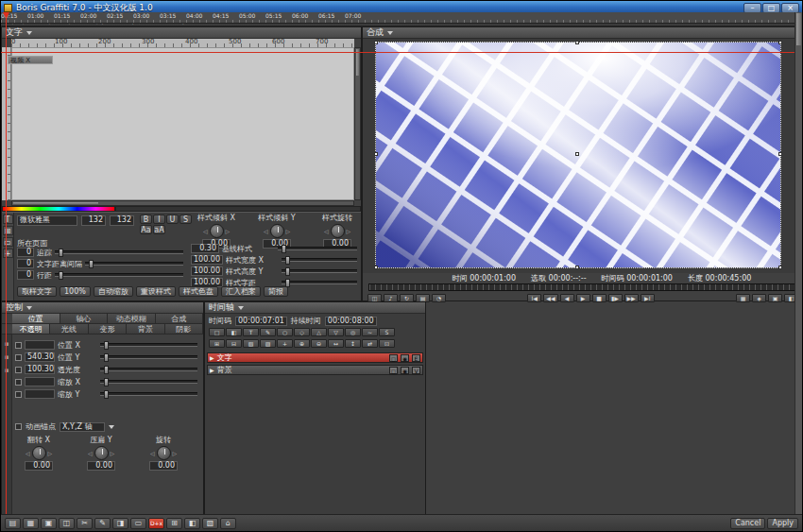  I want to click on param-value-box: 0, so click(26, 252).